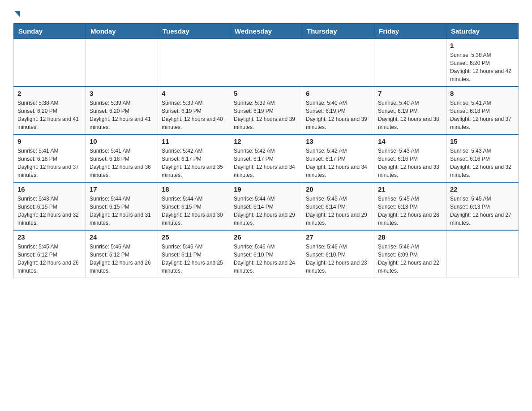 The image size is (532, 411). What do you see at coordinates (194, 189) in the screenshot?
I see `day-number: 18` at bounding box center [194, 189].